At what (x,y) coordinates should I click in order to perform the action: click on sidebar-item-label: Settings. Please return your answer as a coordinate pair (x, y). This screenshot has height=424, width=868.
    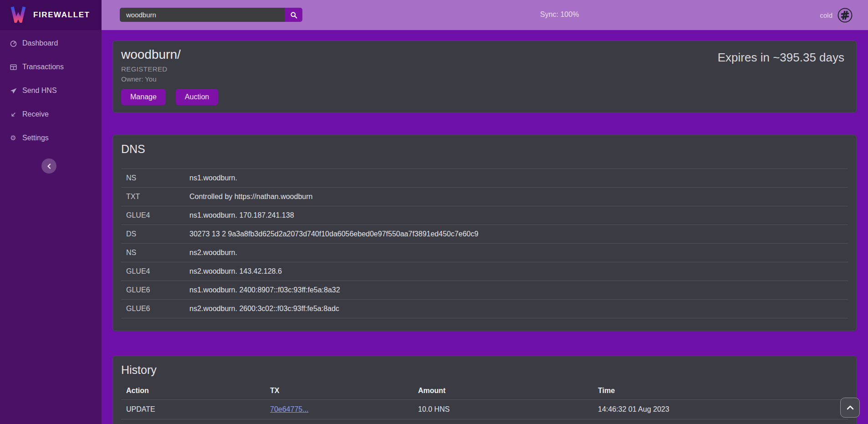
    Looking at the image, I should click on (36, 138).